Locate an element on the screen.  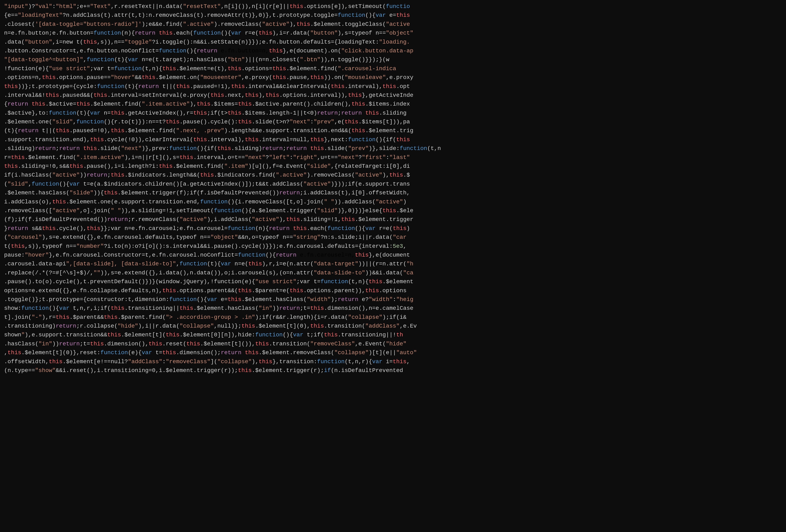
code-line: .hasClass("in"))return;t=this.dimension(… is located at coordinates (393, 344).